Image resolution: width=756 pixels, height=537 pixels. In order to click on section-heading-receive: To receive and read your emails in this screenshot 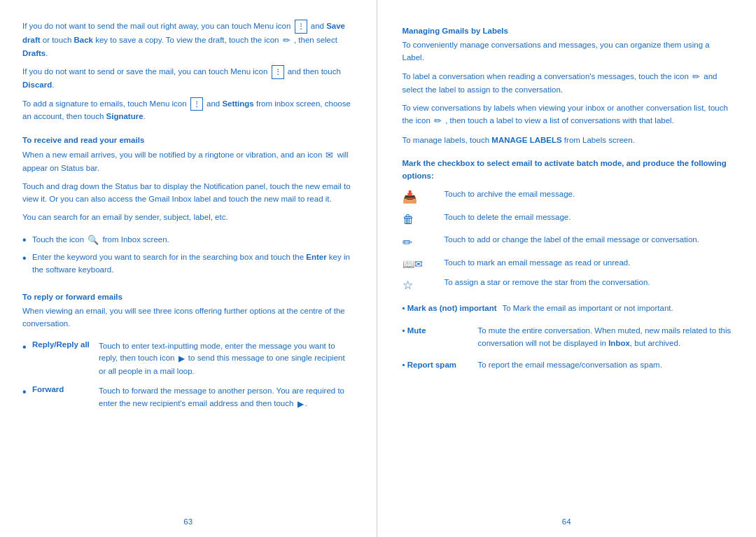, I will do `click(188, 140)`.